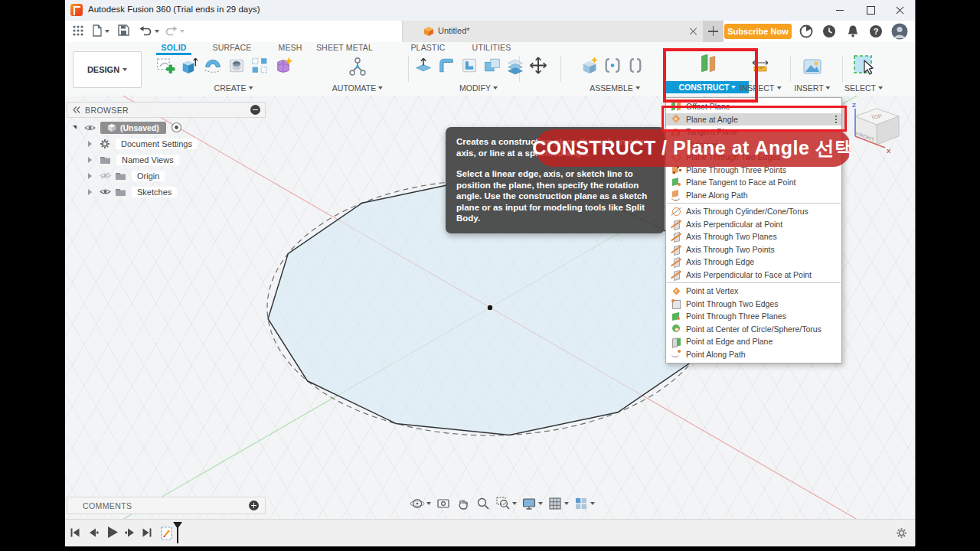 The width and height of the screenshot is (980, 551). What do you see at coordinates (753, 211) in the screenshot?
I see `menu-item-axis-through-cylinder: Axis Through Cylinder/Cone/Torus` at bounding box center [753, 211].